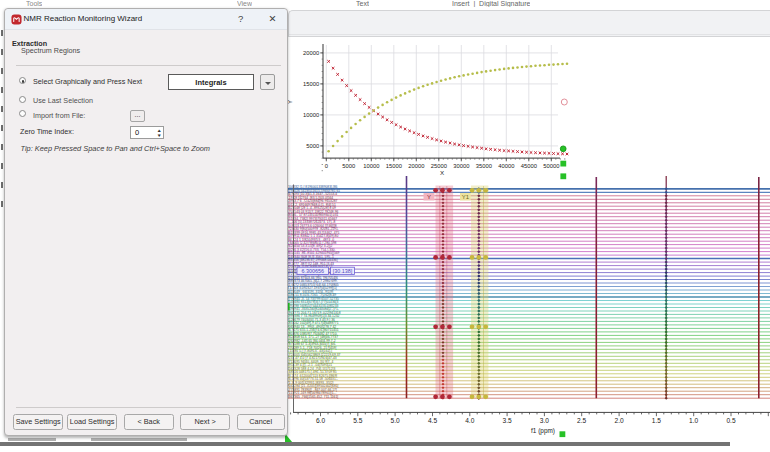 This screenshot has width=770, height=452. I want to click on svg-text: 15000, so click(311, 84).